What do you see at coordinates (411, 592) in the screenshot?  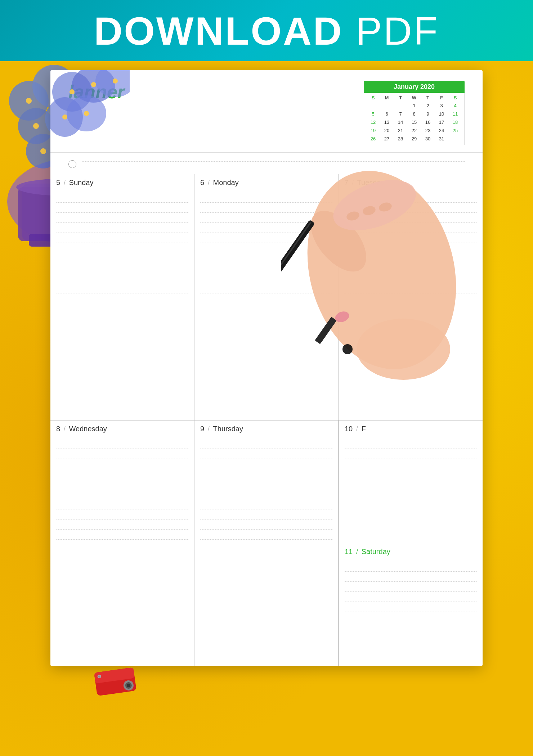 I see `saturday-lines` at bounding box center [411, 592].